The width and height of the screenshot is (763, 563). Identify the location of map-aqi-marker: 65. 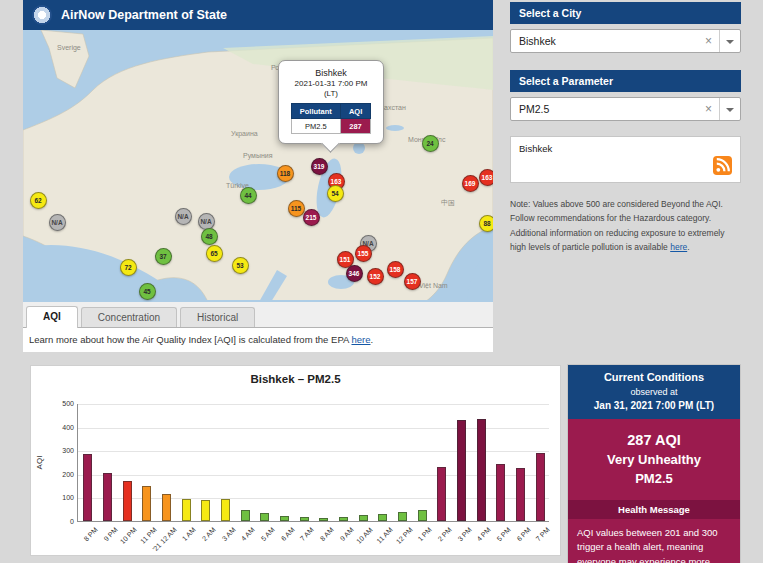
(214, 254).